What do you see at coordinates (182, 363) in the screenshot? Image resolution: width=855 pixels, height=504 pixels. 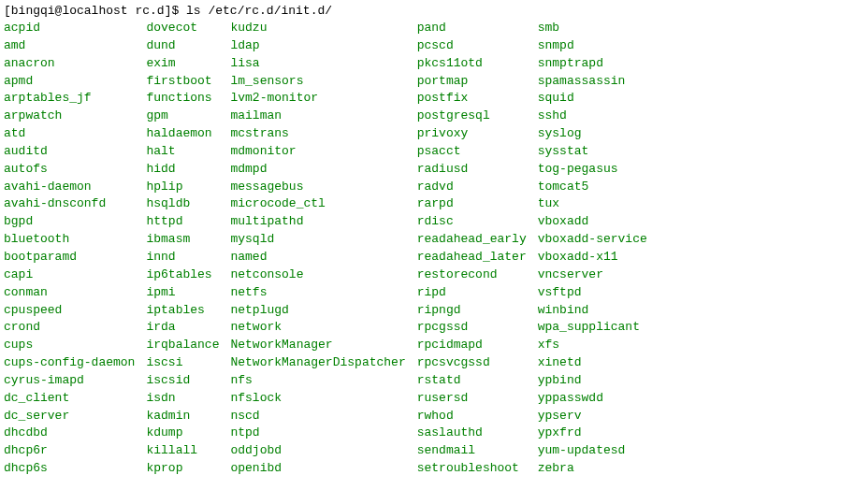 I see `file-entry: iscsi` at bounding box center [182, 363].